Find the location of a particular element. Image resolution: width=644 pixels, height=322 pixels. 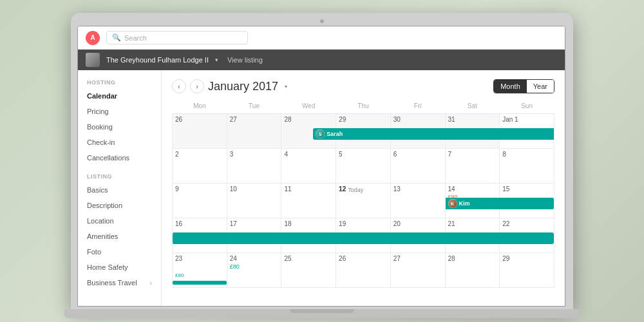

sarah-avatar: S is located at coordinates (320, 134).